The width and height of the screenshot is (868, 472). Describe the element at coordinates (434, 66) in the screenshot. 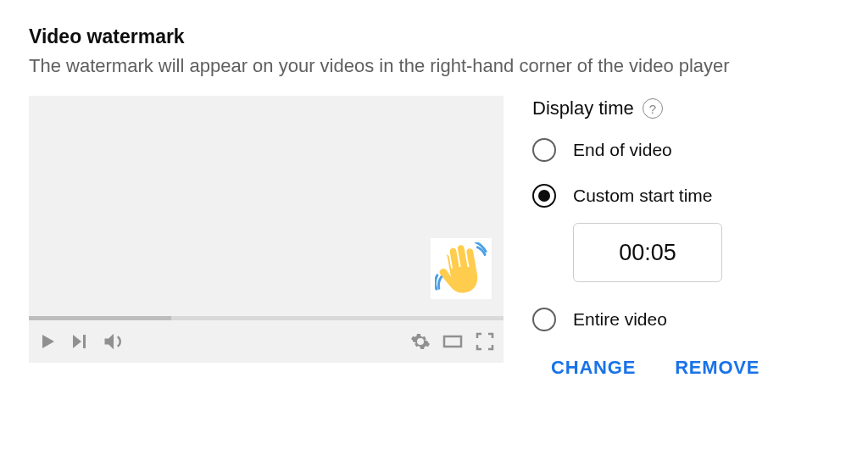

I see `section-description: The watermark will appear on your videos…` at that location.